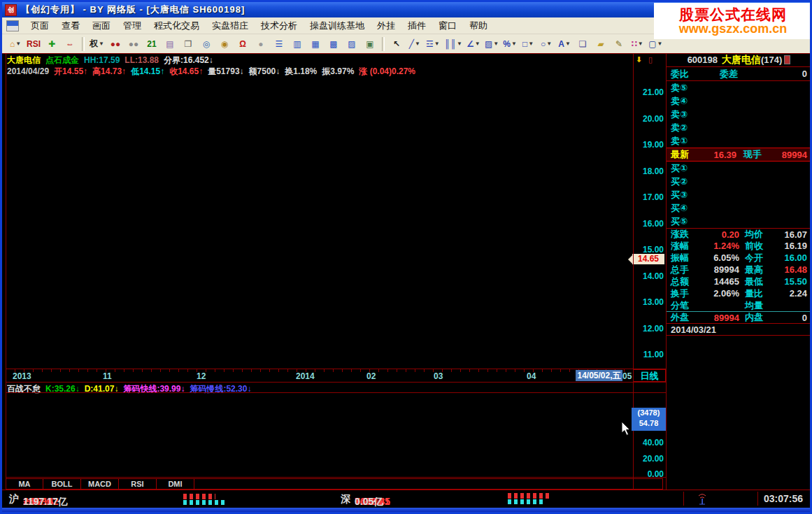 This screenshot has height=514, width=812. What do you see at coordinates (525, 44) in the screenshot?
I see `rect-tool-icon-glyph: □` at bounding box center [525, 44].